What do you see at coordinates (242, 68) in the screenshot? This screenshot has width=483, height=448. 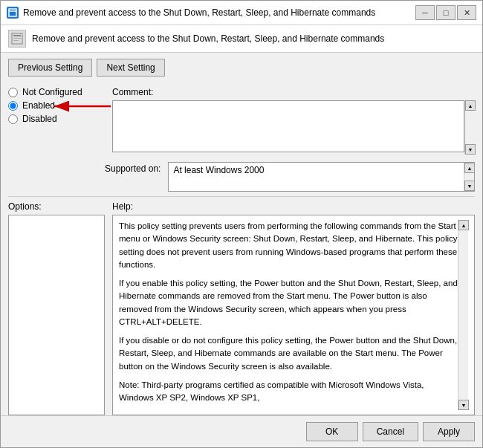 I see `nav-buttons: Previous Setting Next Setting` at bounding box center [242, 68].